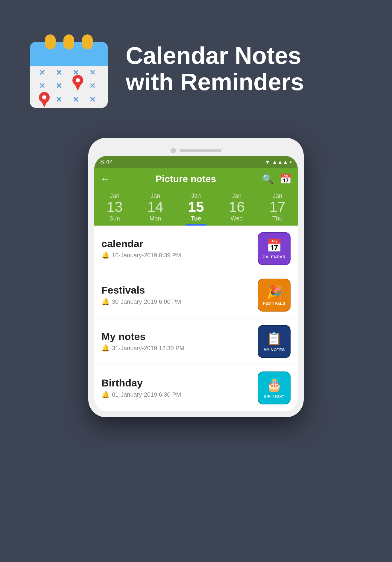 Image resolution: width=392 pixels, height=562 pixels. Describe the element at coordinates (177, 337) in the screenshot. I see `note-title-mynotes: My notes` at that location.